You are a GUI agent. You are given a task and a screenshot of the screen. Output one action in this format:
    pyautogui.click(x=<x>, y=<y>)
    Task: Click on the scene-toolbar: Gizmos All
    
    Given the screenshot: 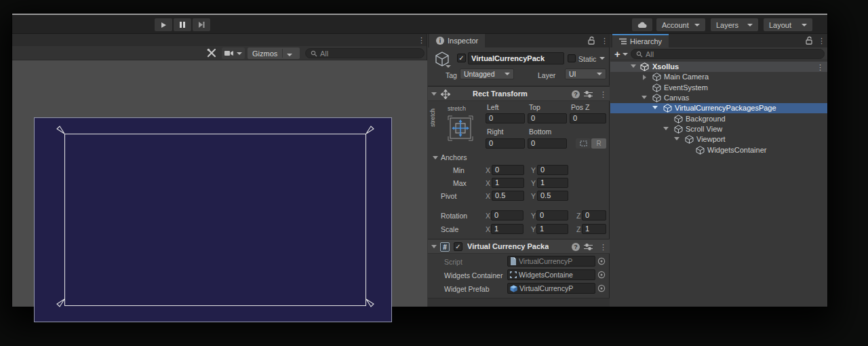 What is the action you would take?
    pyautogui.click(x=220, y=53)
    